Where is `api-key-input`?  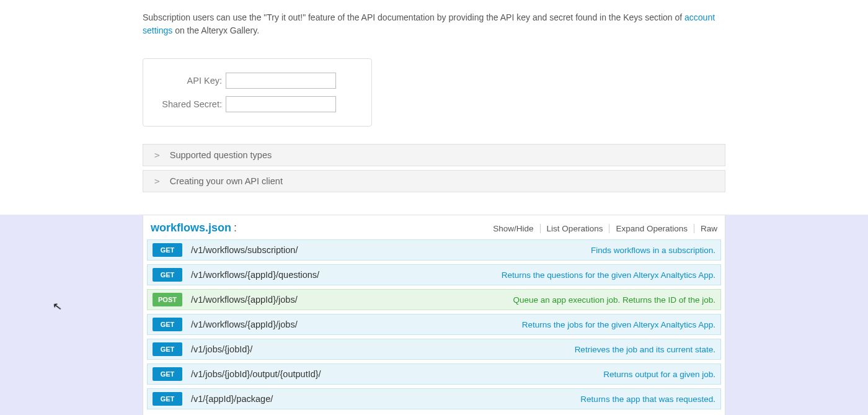
api-key-input is located at coordinates (281, 81).